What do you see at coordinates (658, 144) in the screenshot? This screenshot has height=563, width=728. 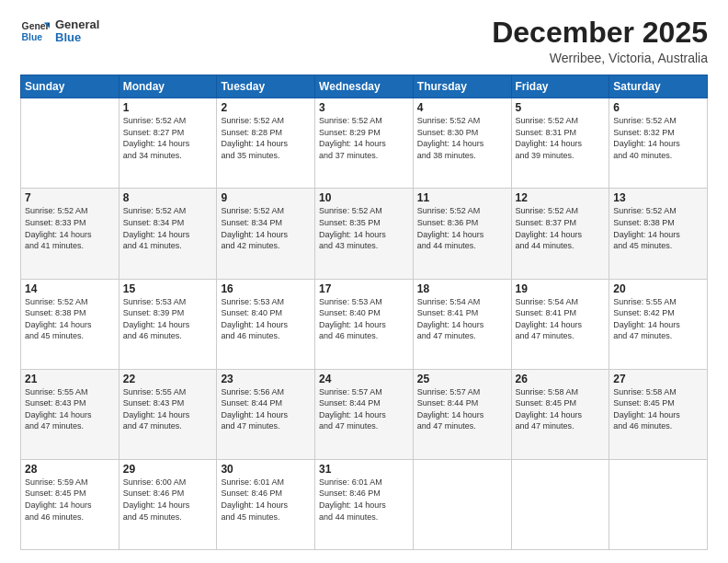 I see `calendar-cell: 6Sunrise: 5:52 AM Sunset: 8:32 PM Daylig…` at bounding box center [658, 144].